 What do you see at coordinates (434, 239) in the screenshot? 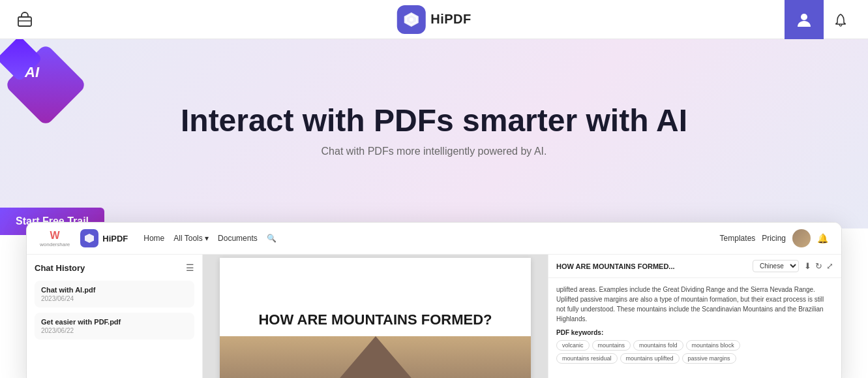
I see `preview-nav: W wondershare HiPDF Home All Tools ▾ Doc…` at bounding box center [434, 239].